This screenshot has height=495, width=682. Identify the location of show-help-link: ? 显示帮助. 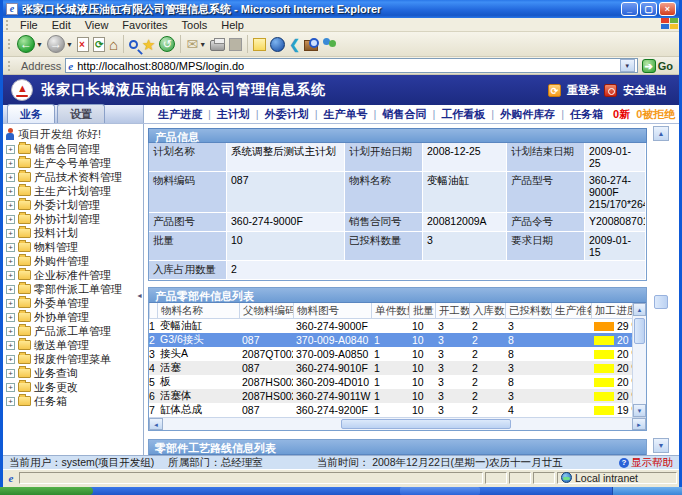
(646, 463).